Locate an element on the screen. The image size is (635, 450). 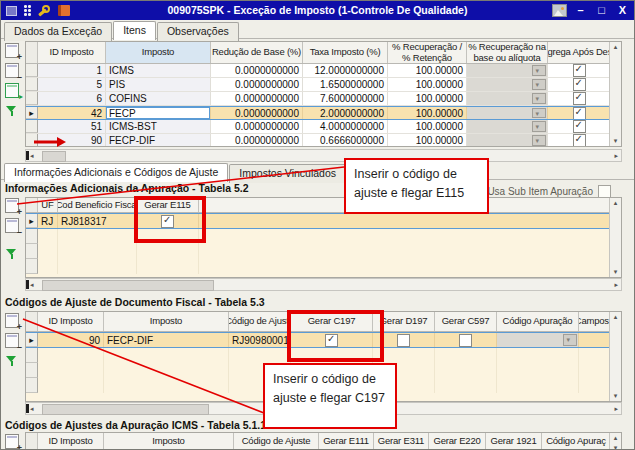
column-header: Gerar E111 is located at coordinates (346, 442).